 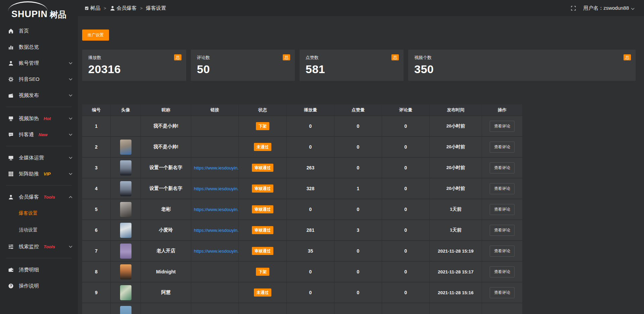 I want to click on user-menu: 用户名：zswodun88, so click(x=609, y=8).